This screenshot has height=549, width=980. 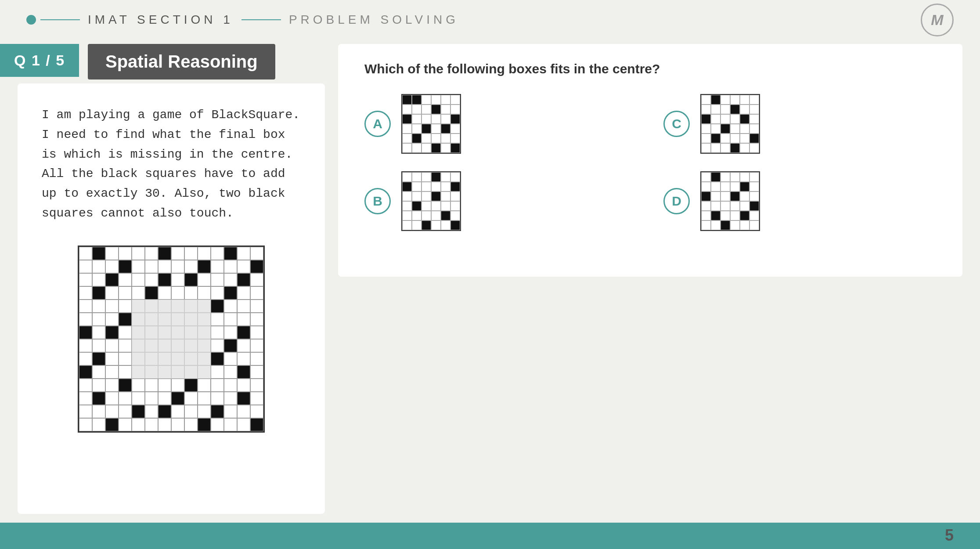 I want to click on question-badge: Q 1 / 5, so click(x=40, y=61).